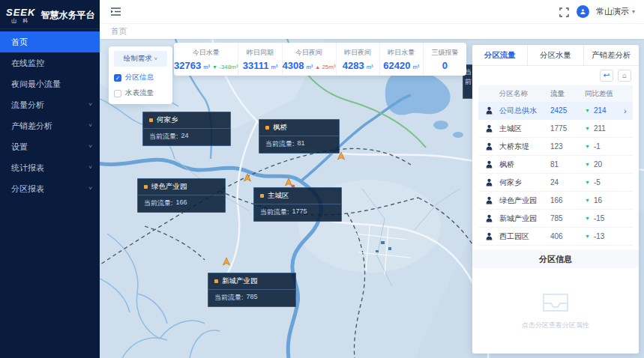  What do you see at coordinates (565, 12) in the screenshot?
I see `fullscreen-icon` at bounding box center [565, 12].